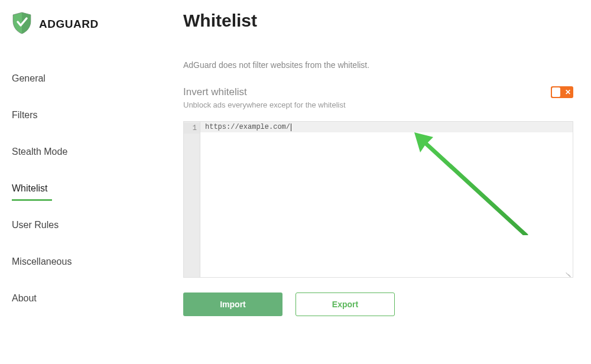  Describe the element at coordinates (233, 304) in the screenshot. I see `import-button: Import` at that location.